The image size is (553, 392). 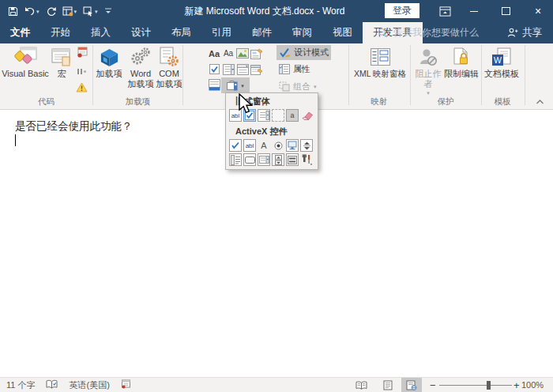 What do you see at coordinates (278, 160) in the screenshot?
I see `activex-scrollbar-button` at bounding box center [278, 160].